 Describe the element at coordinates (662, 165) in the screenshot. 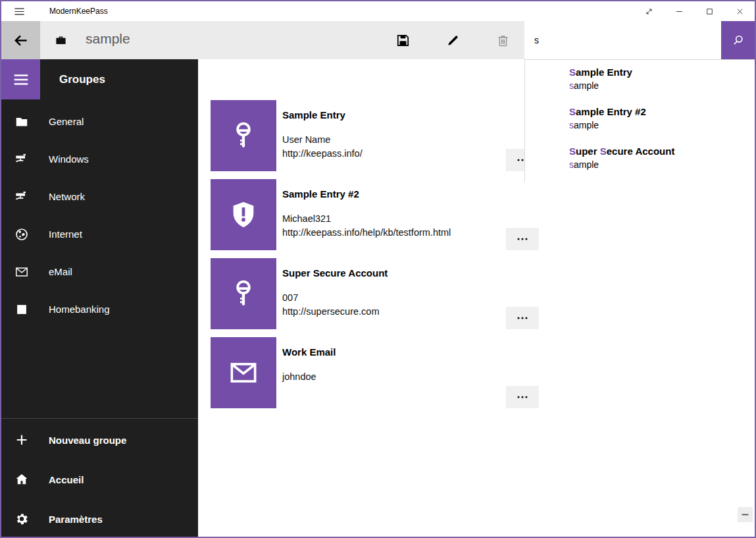

I see `search-result-item: Super Secure Account sample` at that location.